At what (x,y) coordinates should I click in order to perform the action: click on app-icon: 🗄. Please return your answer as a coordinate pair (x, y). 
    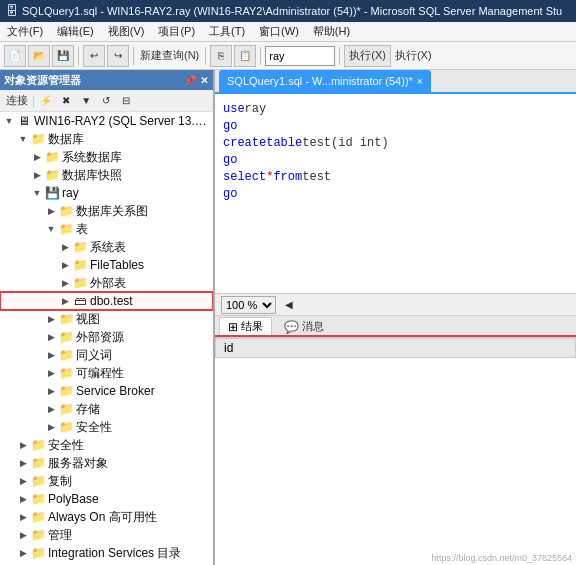
    Looking at the image, I should click on (12, 11).